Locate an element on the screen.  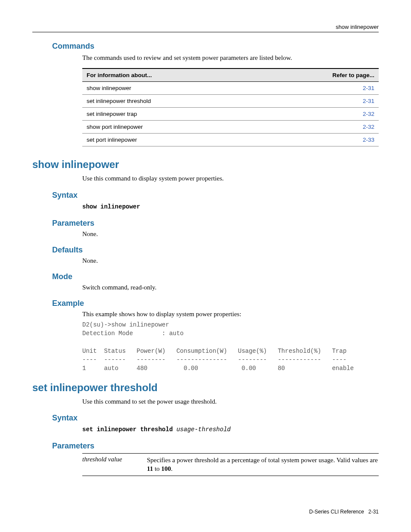
example-intro: This example shows how to display system… is located at coordinates (230, 314).